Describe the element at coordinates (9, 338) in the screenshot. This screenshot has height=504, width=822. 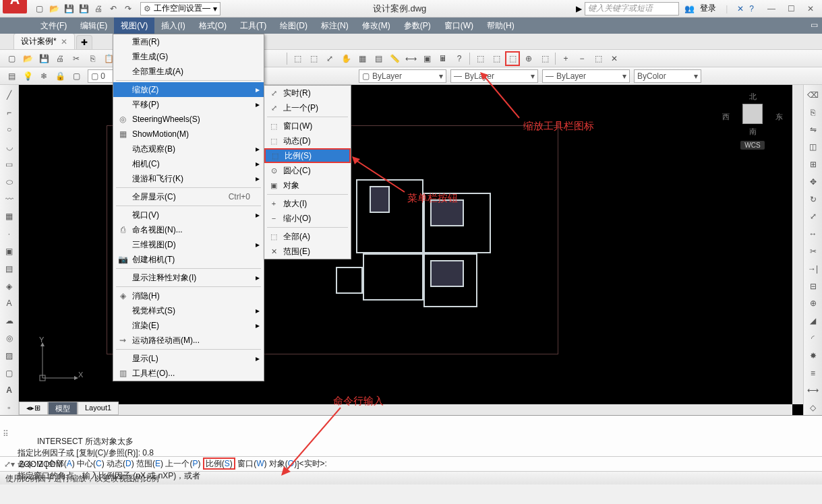
I see `donut-icon: ◎` at that location.